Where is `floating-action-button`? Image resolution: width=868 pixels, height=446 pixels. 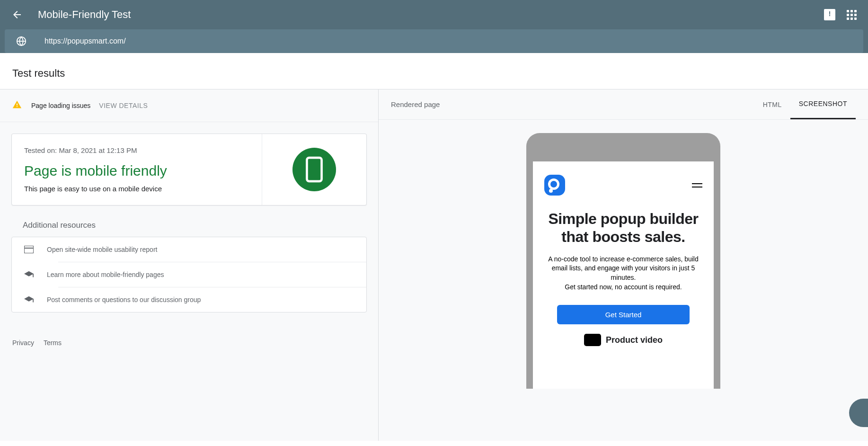
floating-action-button is located at coordinates (859, 413).